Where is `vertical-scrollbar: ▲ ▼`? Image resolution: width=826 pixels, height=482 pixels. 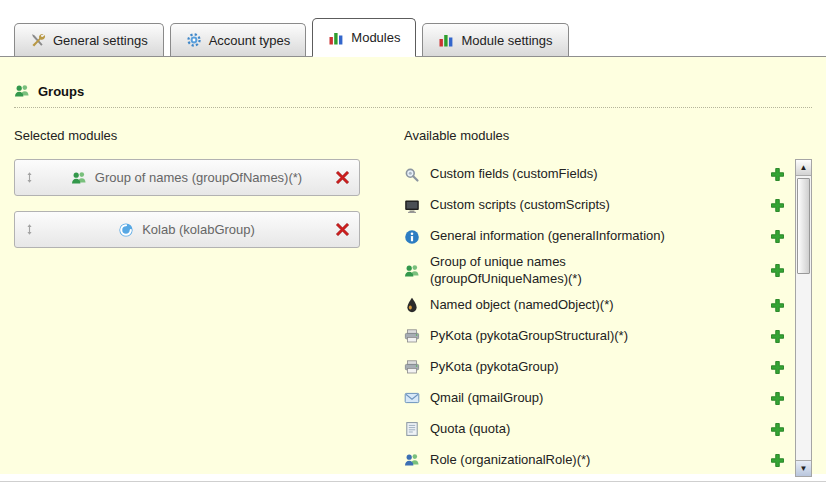
vertical-scrollbar: ▲ ▼ is located at coordinates (804, 318).